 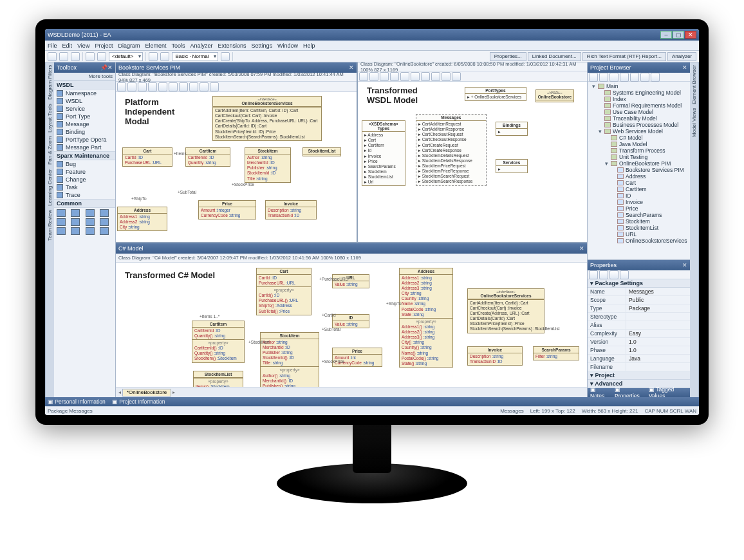 What do you see at coordinates (384, 153) in the screenshot?
I see `uml-class: «XSDSchema» Types▸ Address▸ Cart▸ CartIt…` at bounding box center [384, 153].